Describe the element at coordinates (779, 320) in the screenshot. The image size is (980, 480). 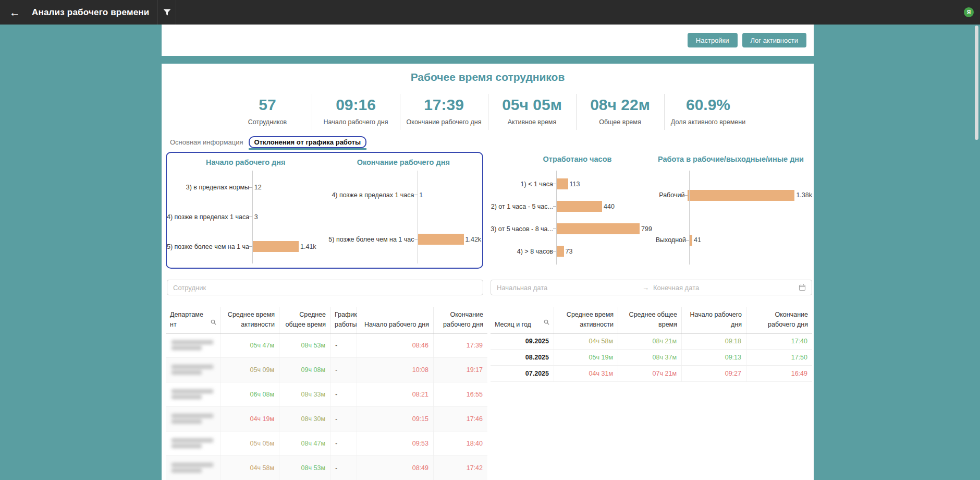
I see `column-header: Окончание рабочего дня` at that location.